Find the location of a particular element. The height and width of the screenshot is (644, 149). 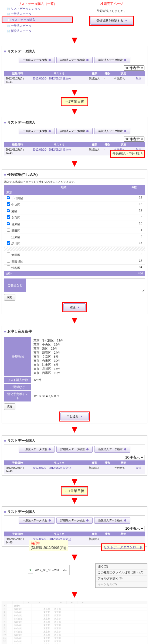

region-row: 港区22 is located at coordinates (74, 211).